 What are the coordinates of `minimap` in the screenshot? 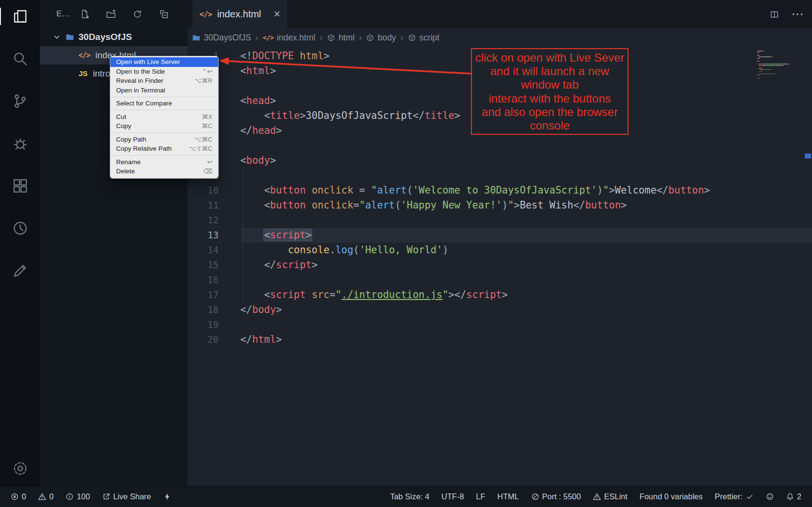 It's located at (781, 65).